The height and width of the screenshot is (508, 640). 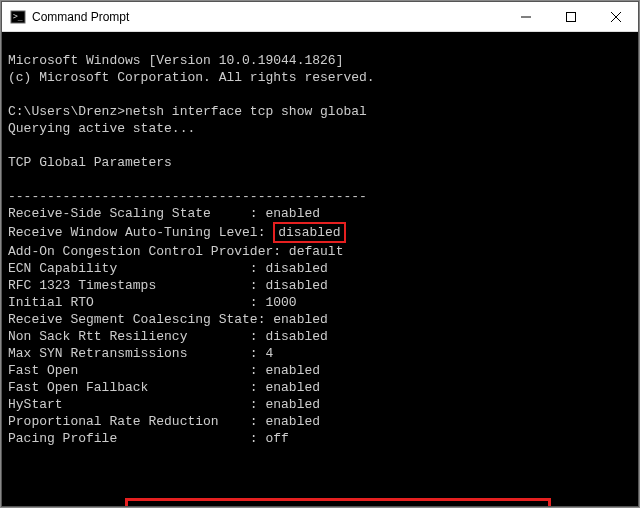 What do you see at coordinates (129, 286) in the screenshot?
I see `param-label: RFC 1323 Timestamps` at bounding box center [129, 286].